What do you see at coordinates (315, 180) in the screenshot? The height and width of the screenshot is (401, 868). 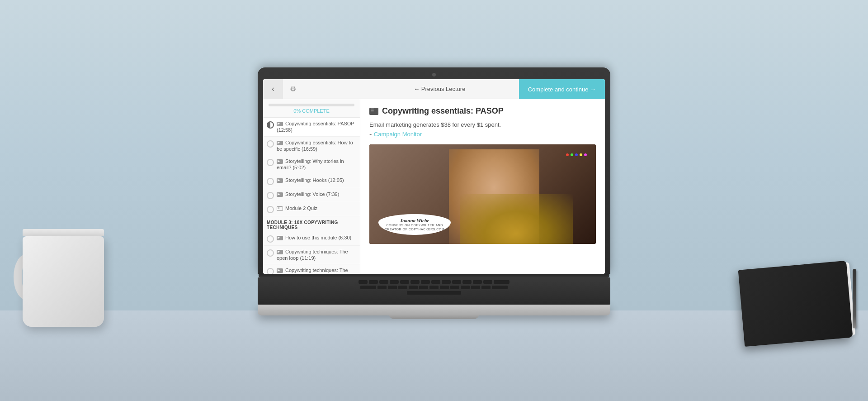 I see `item-title-4: Storytelling: Hooks (12:05)` at bounding box center [315, 180].